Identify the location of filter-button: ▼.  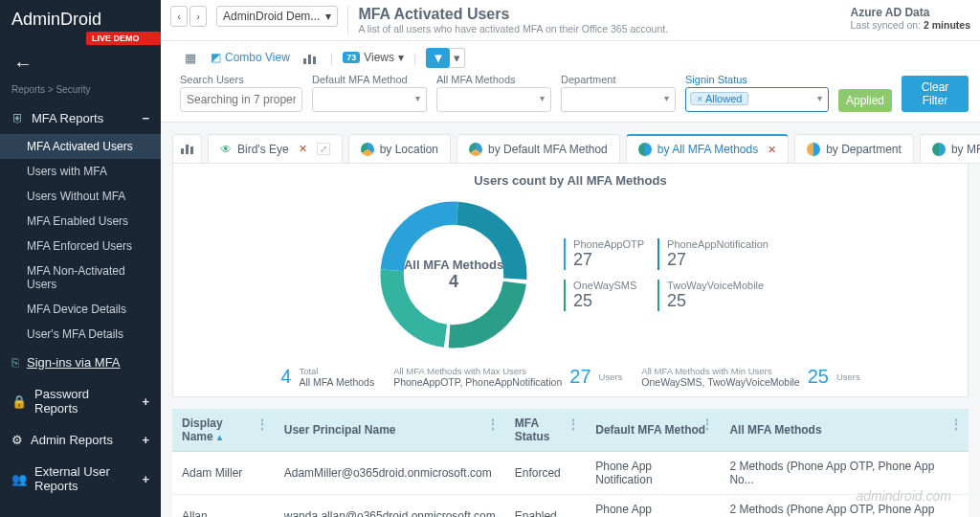
(438, 57).